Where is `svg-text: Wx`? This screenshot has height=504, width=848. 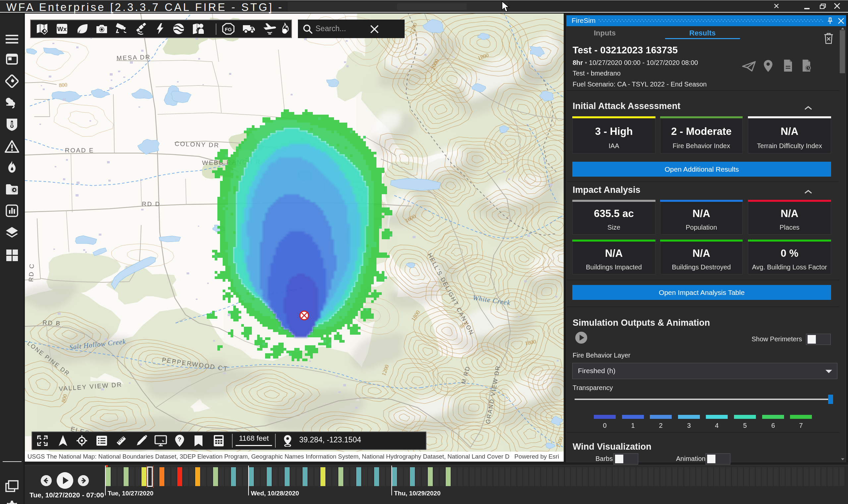 svg-text: Wx is located at coordinates (62, 29).